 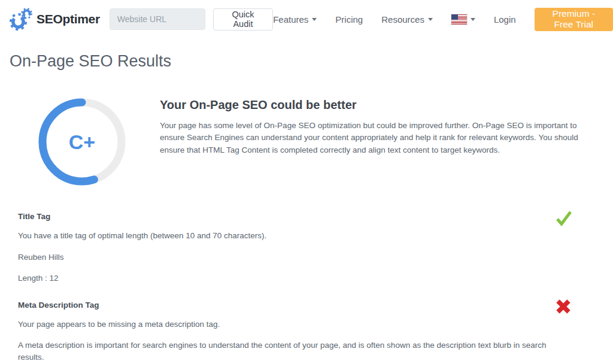 What do you see at coordinates (284, 278) in the screenshot?
I see `audit-item-text: Length : 12` at bounding box center [284, 278].